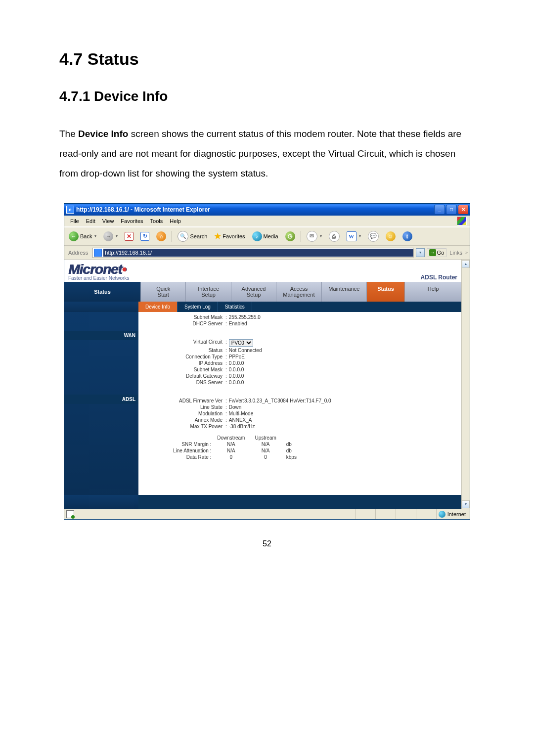 The image size is (534, 756). Describe the element at coordinates (145, 236) in the screenshot. I see `refresh-button: ↻` at that location.